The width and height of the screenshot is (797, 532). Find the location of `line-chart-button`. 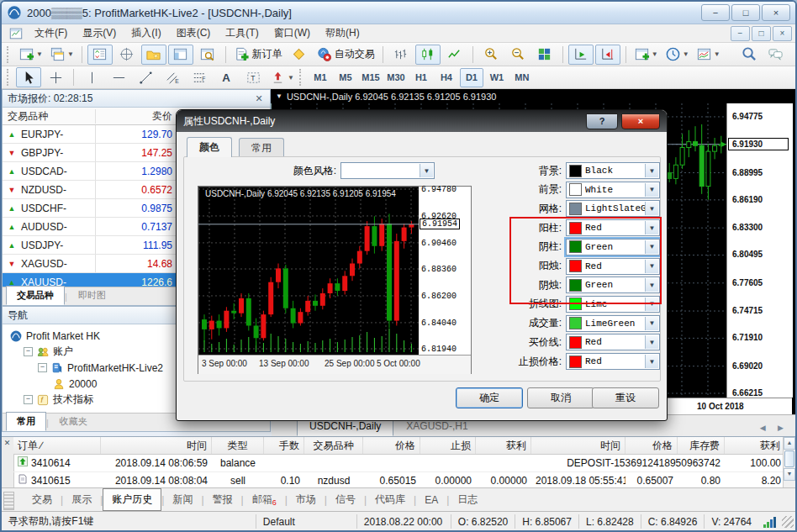

line-chart-button is located at coordinates (455, 55).